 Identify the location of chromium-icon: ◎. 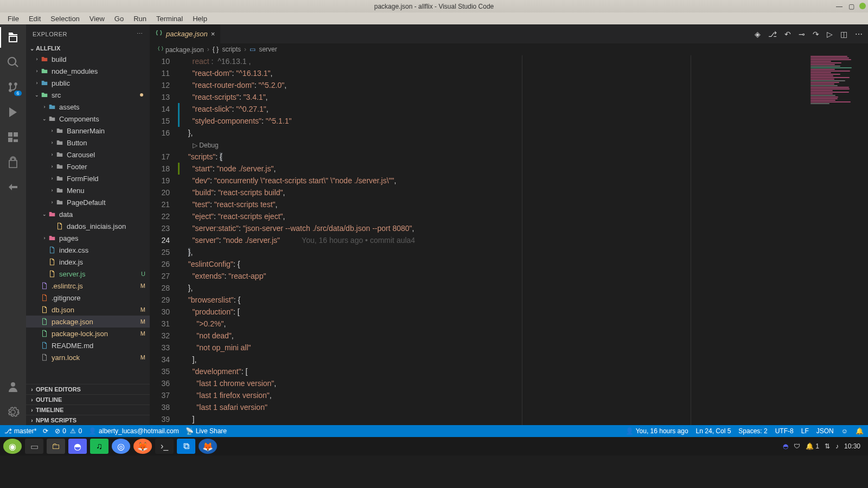
(121, 446).